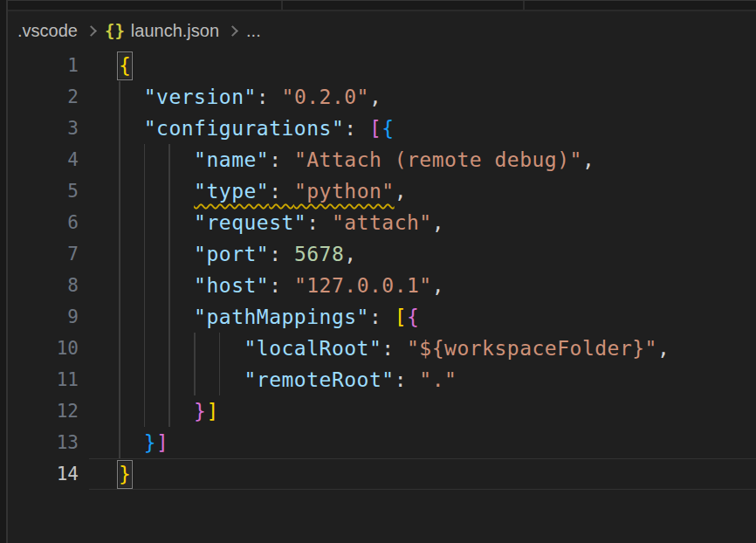 The image size is (756, 543). I want to click on code-content: "port": 5678,, so click(237, 254).